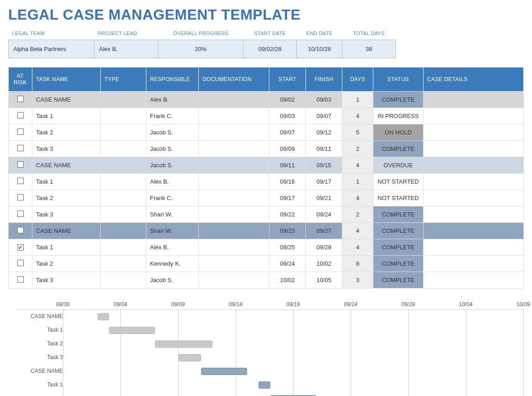 This screenshot has width=532, height=396. Describe the element at coordinates (288, 133) in the screenshot. I see `start-cell: 09/07` at that location.